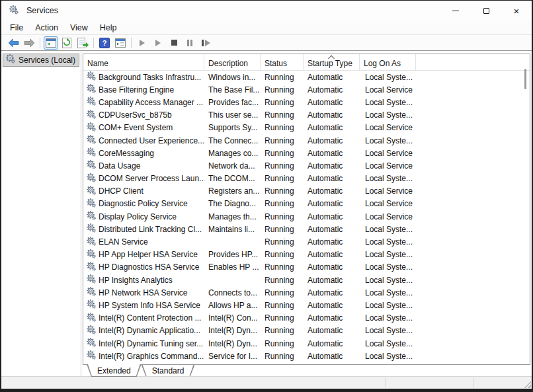 Image resolution: width=533 pixels, height=392 pixels. What do you see at coordinates (307, 371) in the screenshot?
I see `view-tabs: Extended Standard` at bounding box center [307, 371].